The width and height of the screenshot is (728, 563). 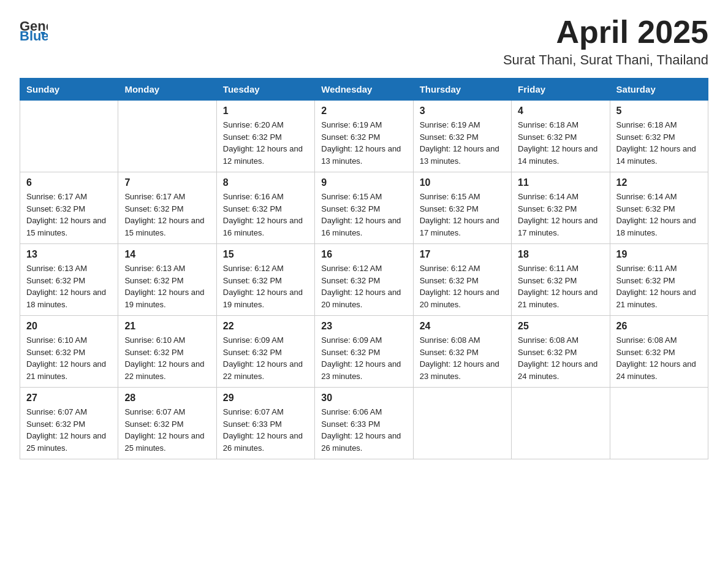 I want to click on weekday-header-tuesday: Tuesday, so click(x=265, y=90).